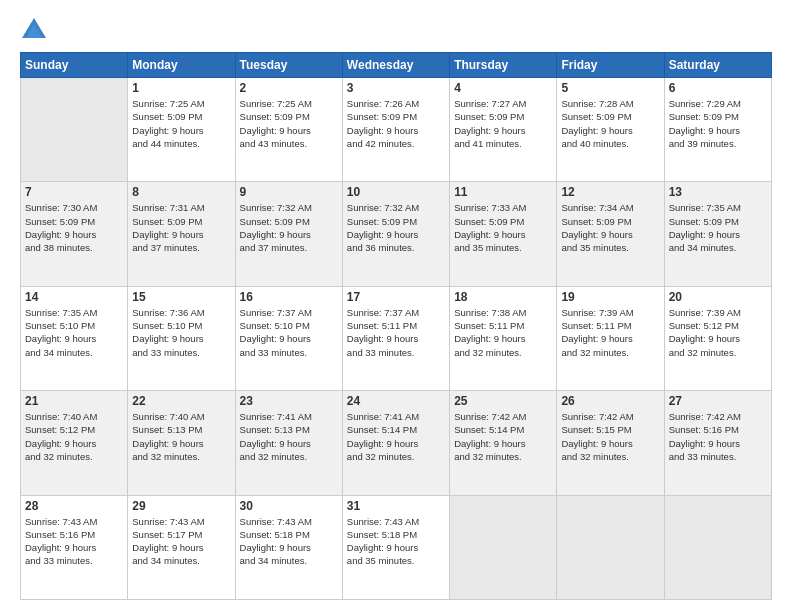 This screenshot has width=792, height=612. What do you see at coordinates (610, 228) in the screenshot?
I see `day-info: Sunrise: 7:34 AMSunset: 5:09 PMDaylight:…` at bounding box center [610, 228].